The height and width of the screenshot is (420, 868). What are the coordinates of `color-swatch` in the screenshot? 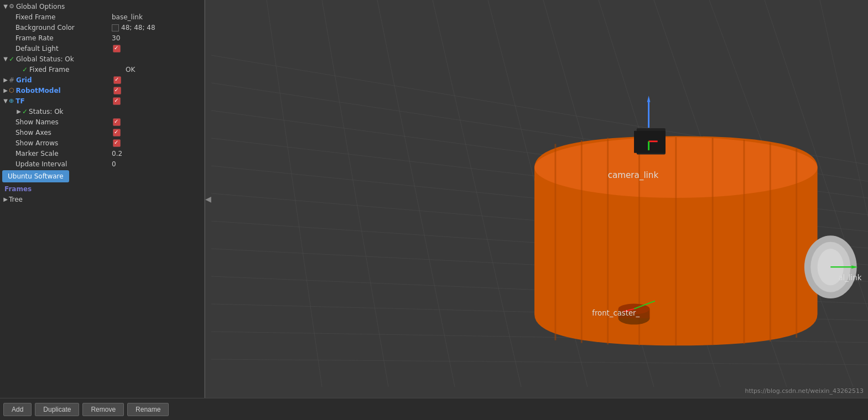 It's located at (115, 28).